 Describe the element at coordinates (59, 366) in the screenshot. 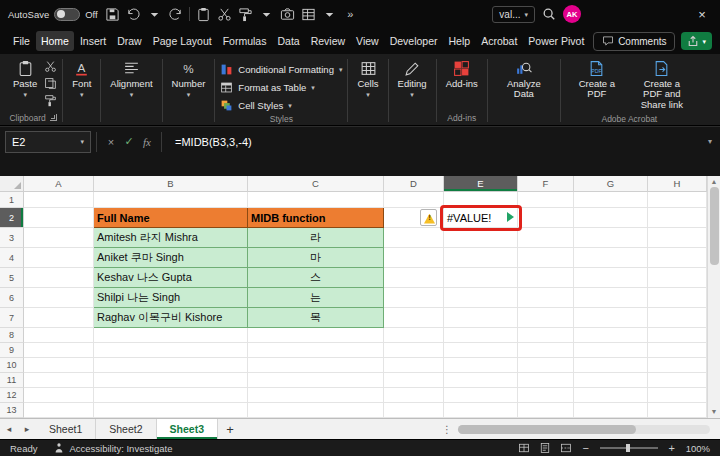

I see `cell-A10` at that location.